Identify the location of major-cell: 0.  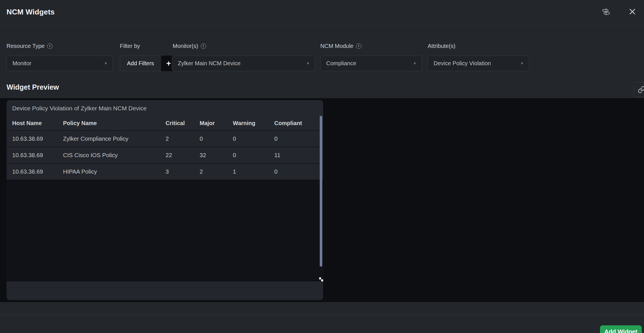
(216, 139).